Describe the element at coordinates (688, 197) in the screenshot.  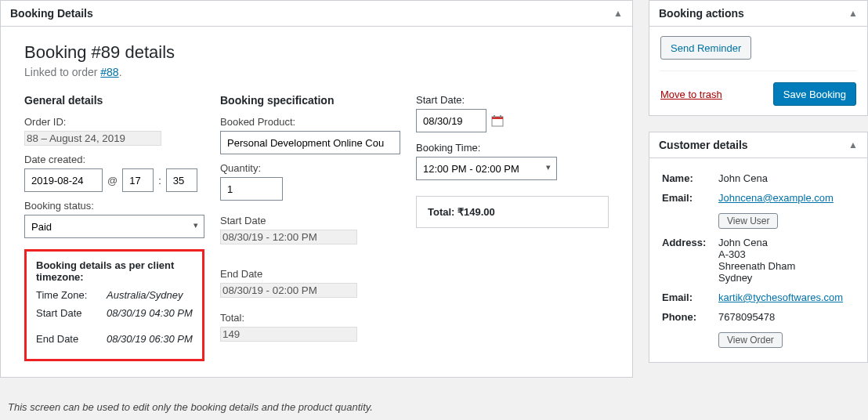
I see `customer-email-label: Email:` at that location.